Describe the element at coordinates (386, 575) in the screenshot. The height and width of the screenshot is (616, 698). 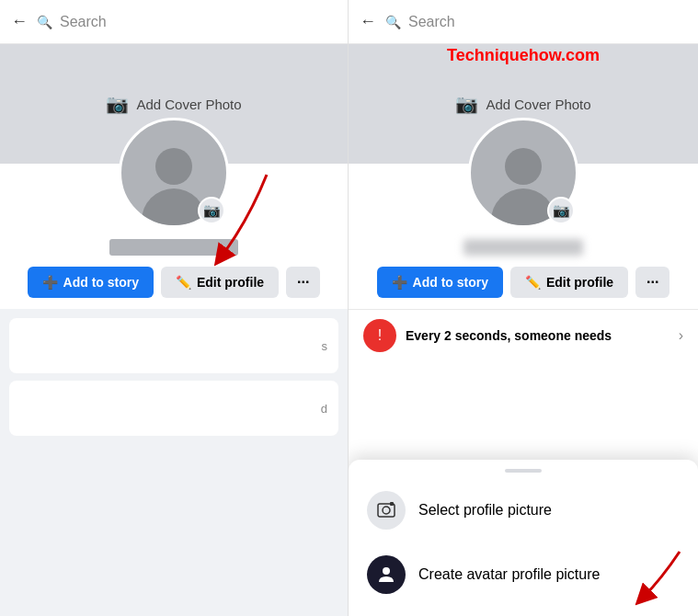
I see `sheet-create-avatar-icon` at that location.